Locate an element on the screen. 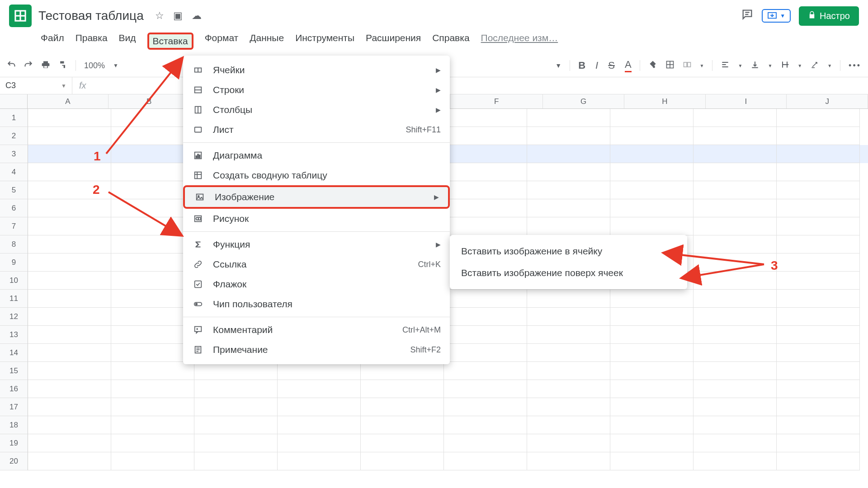  col-header: F is located at coordinates (496, 101).